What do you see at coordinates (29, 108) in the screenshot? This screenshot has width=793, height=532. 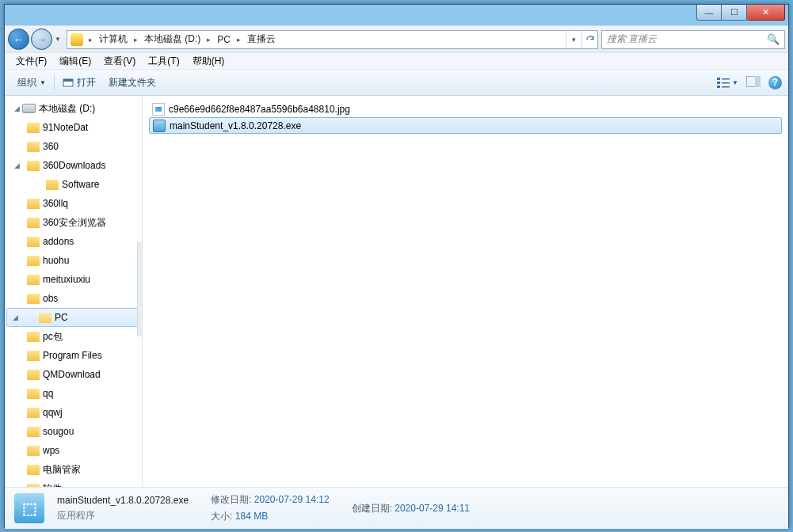 I see `drive-icon` at bounding box center [29, 108].